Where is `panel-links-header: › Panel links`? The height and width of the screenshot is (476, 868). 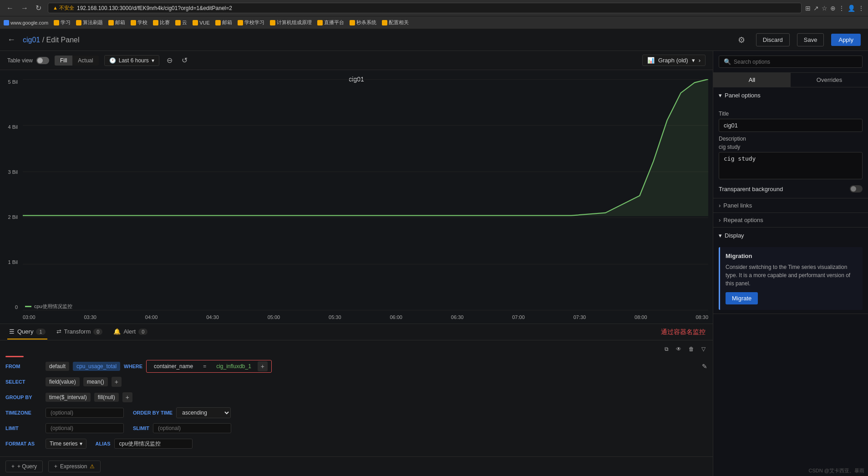 panel-links-header: › Panel links is located at coordinates (791, 206).